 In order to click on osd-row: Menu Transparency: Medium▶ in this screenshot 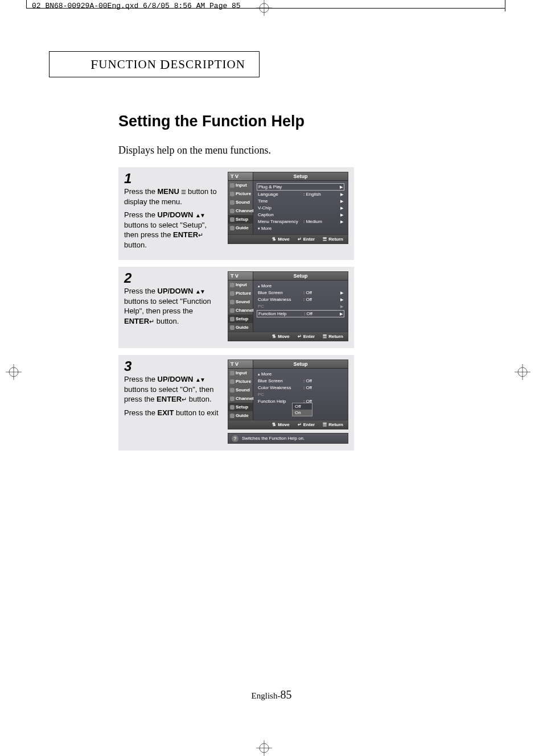, I will do `click(301, 222)`.